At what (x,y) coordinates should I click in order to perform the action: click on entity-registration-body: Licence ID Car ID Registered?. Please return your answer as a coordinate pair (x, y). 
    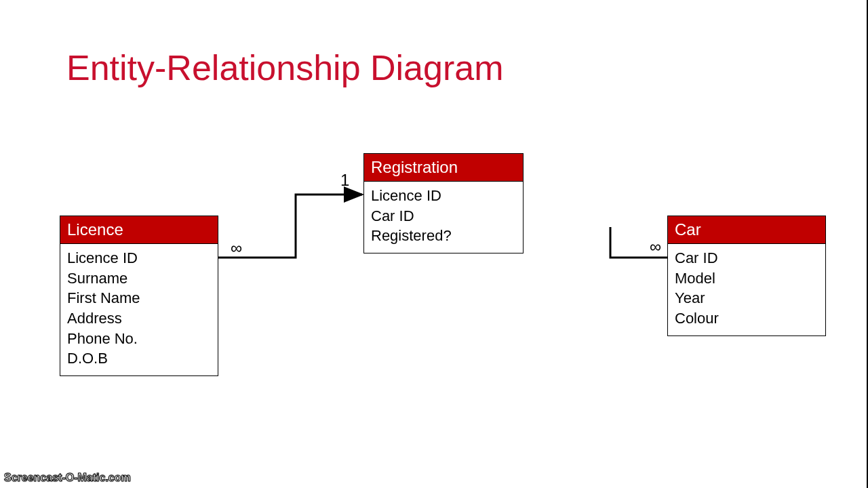
    Looking at the image, I should click on (443, 217).